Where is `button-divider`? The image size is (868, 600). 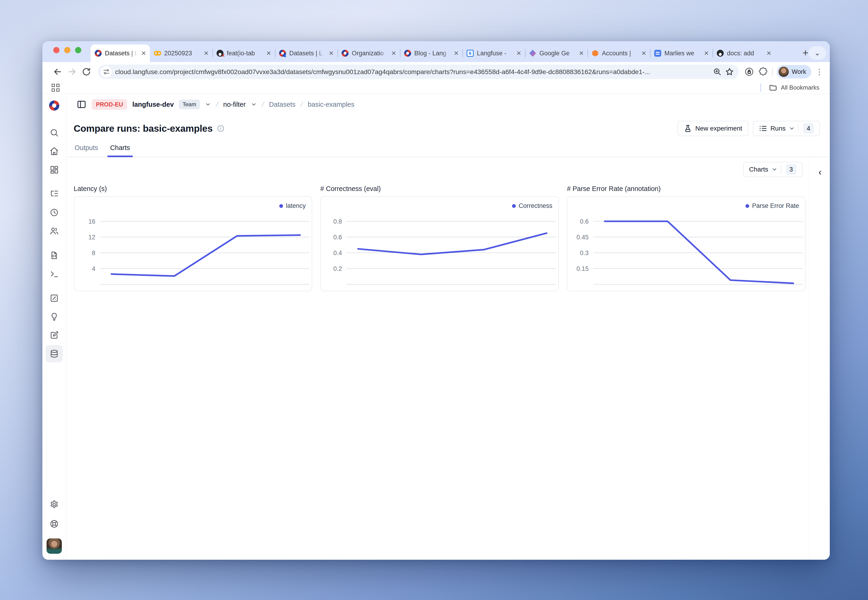
button-divider is located at coordinates (798, 129).